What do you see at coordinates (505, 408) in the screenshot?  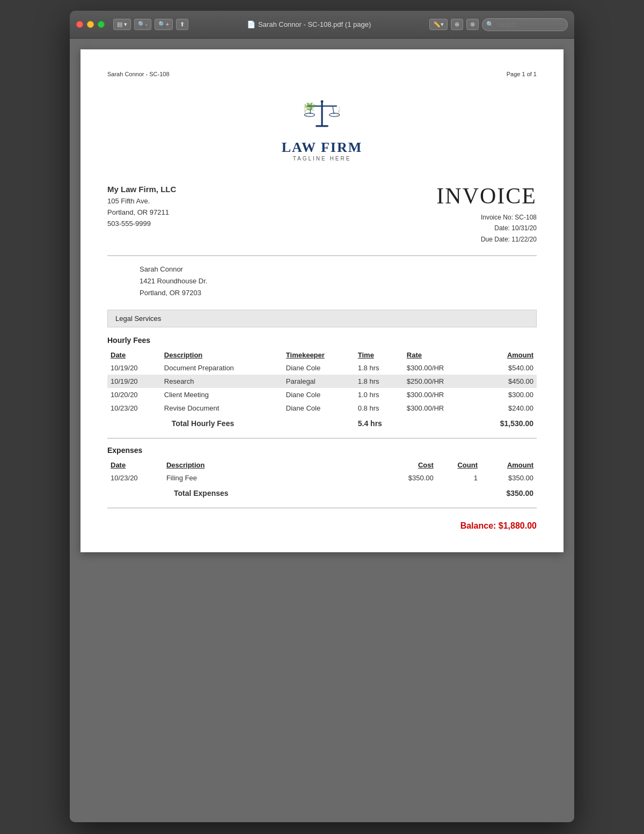 I see `cell-amount: $240.00` at bounding box center [505, 408].